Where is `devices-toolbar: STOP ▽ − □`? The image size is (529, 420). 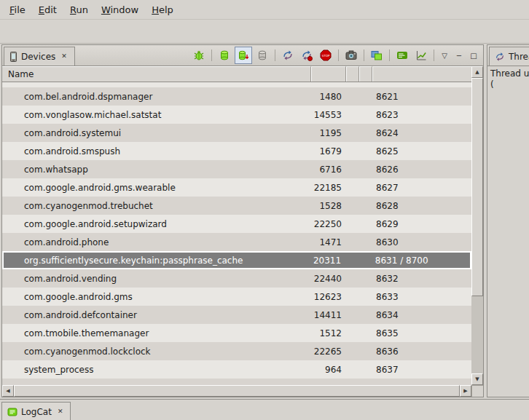 devices-toolbar: STOP ▽ − □ is located at coordinates (335, 55).